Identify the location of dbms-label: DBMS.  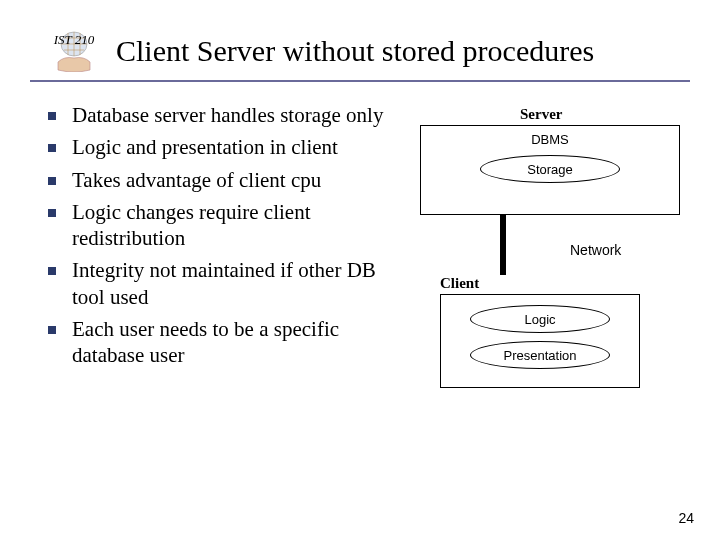
(550, 140).